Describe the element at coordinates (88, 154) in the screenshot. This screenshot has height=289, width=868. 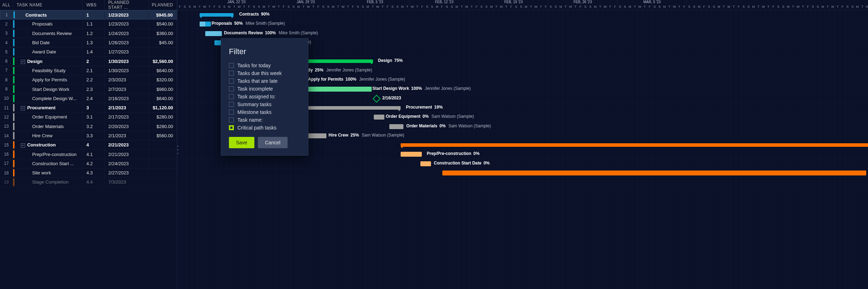
I see `table-row: 16Prep/Pre-construction4.12/21/2023` at that location.